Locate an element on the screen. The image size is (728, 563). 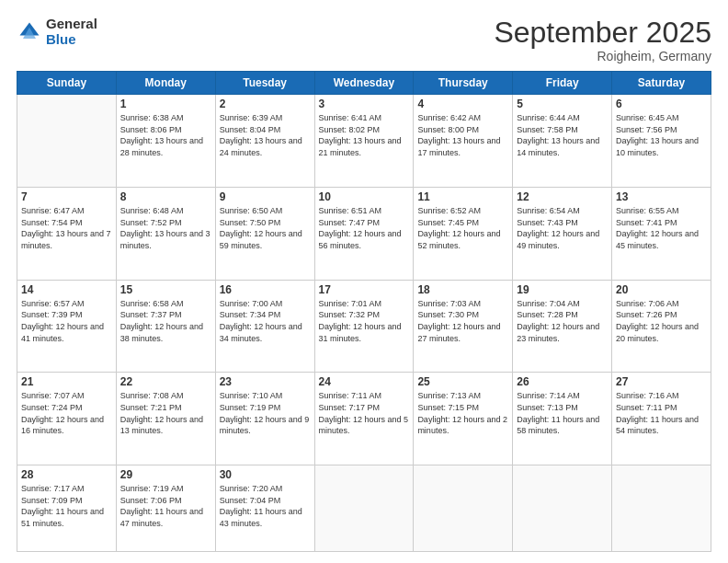
calendar-header-friday: Friday is located at coordinates (563, 83).